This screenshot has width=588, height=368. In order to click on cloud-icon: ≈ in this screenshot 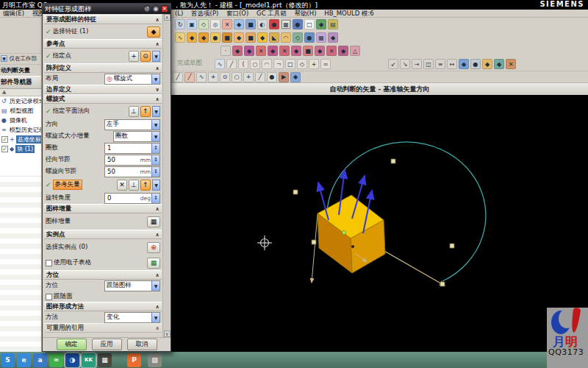, I will do `click(326, 64)`.